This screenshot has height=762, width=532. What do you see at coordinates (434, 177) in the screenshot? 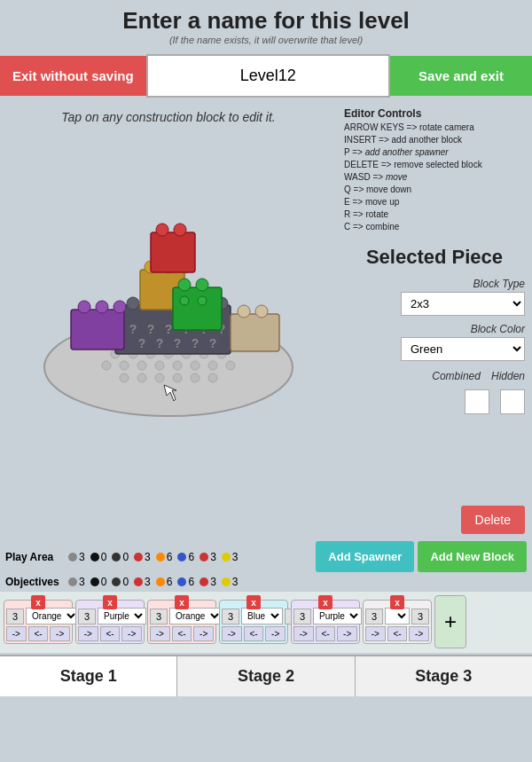
I see `editor-controls-line-5: WASD => move` at bounding box center [434, 177].